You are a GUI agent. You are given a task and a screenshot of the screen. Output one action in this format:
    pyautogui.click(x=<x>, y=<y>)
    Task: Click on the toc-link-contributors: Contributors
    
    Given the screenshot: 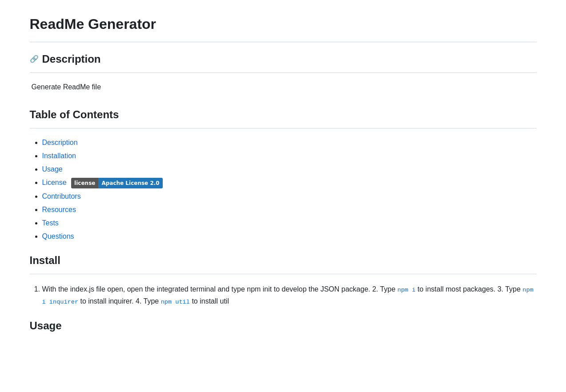 What is the action you would take?
    pyautogui.click(x=61, y=196)
    